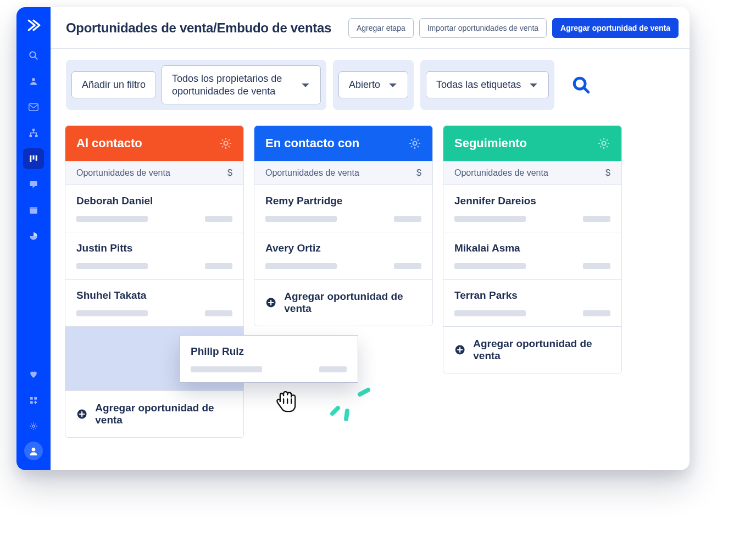 The image size is (756, 547). Describe the element at coordinates (34, 236) in the screenshot. I see `pie-icon` at that location.